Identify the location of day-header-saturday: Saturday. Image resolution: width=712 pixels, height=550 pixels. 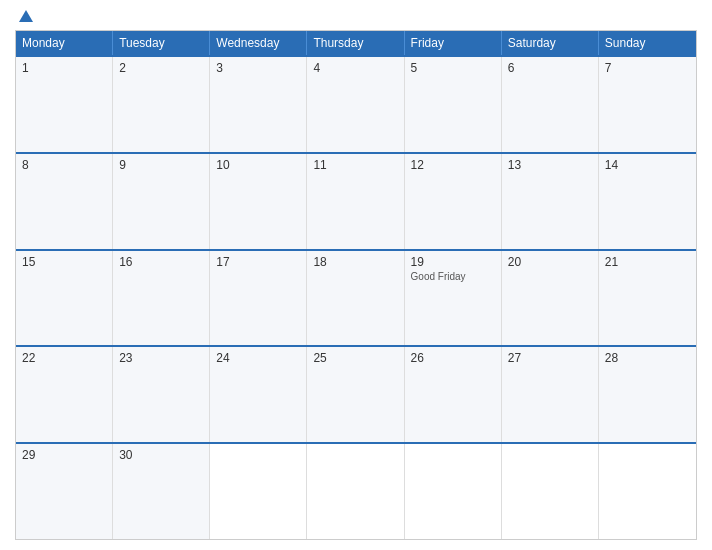
(550, 43).